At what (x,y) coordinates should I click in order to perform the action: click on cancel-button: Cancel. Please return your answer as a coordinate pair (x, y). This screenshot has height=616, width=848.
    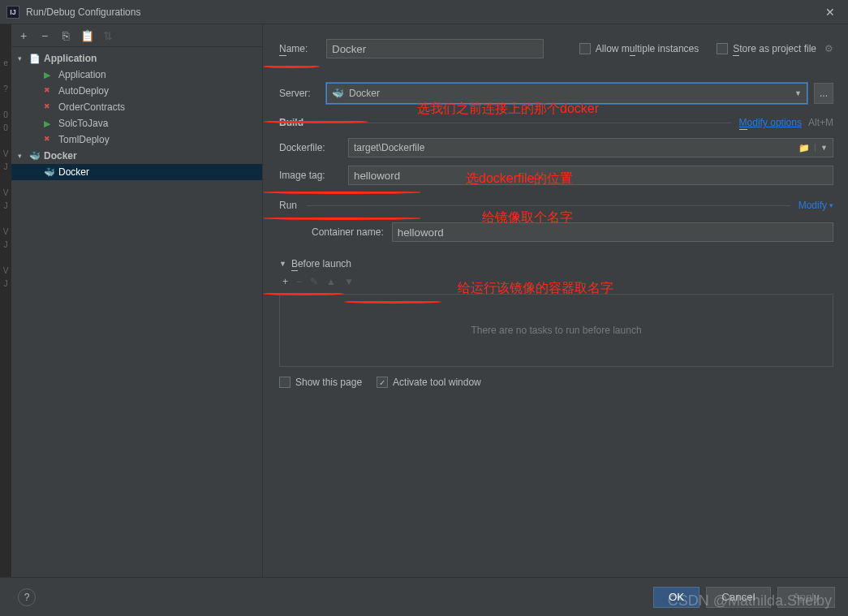
    Looking at the image, I should click on (738, 597).